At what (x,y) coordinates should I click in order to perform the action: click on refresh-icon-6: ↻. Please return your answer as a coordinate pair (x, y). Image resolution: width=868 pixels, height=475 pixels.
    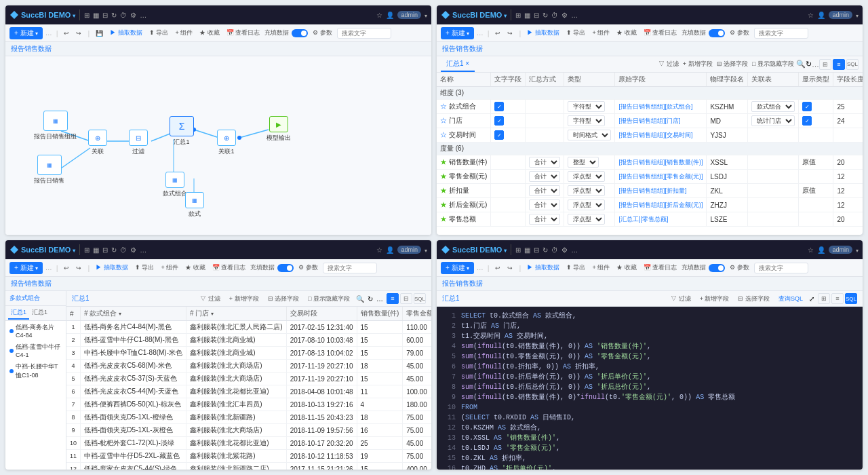
    Looking at the image, I should click on (545, 250).